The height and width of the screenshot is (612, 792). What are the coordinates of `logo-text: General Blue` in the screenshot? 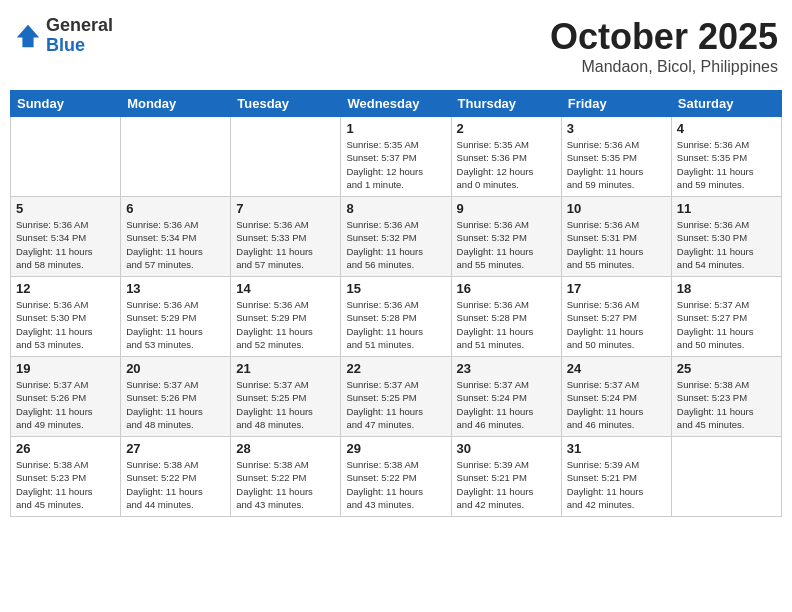 It's located at (80, 36).